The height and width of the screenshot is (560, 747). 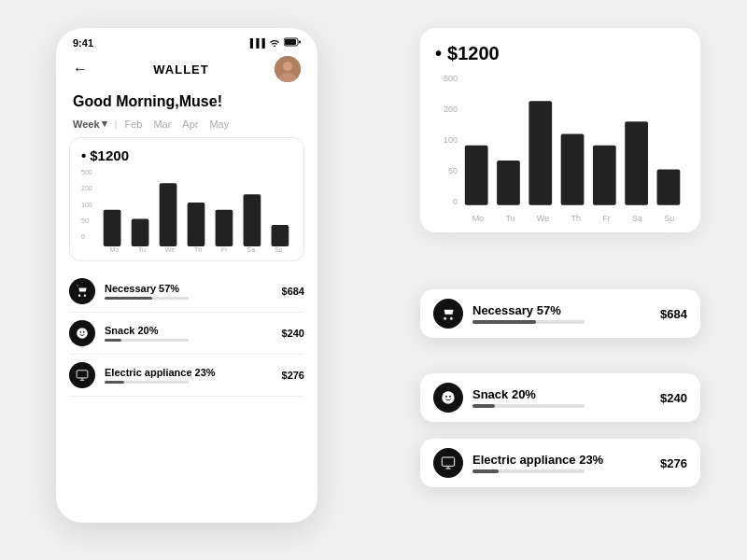 I want to click on float-necessary-amount: $684, so click(x=674, y=314).